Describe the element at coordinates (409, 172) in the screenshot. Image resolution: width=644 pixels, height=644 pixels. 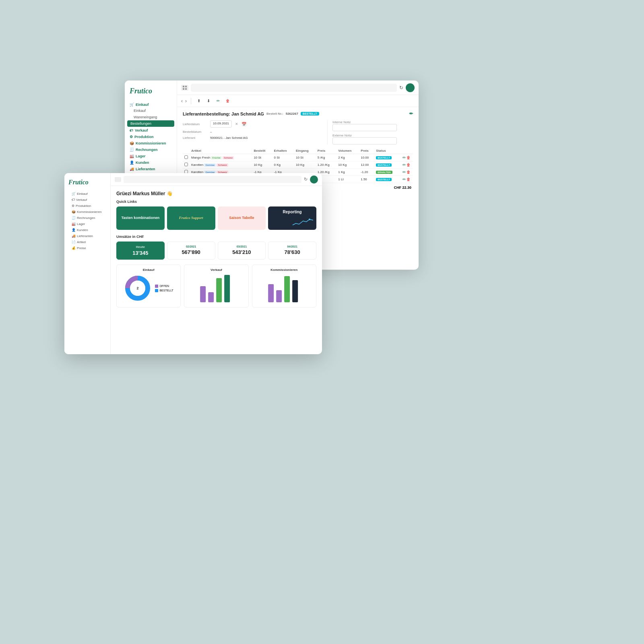
I see `delete-row-2: 🗑` at that location.